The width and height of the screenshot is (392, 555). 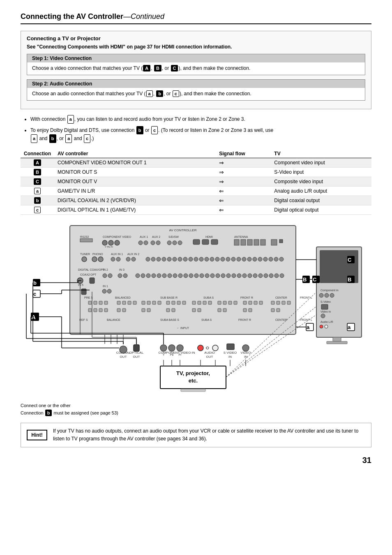 I want to click on svg-text: Video in, so click(x=325, y=311).